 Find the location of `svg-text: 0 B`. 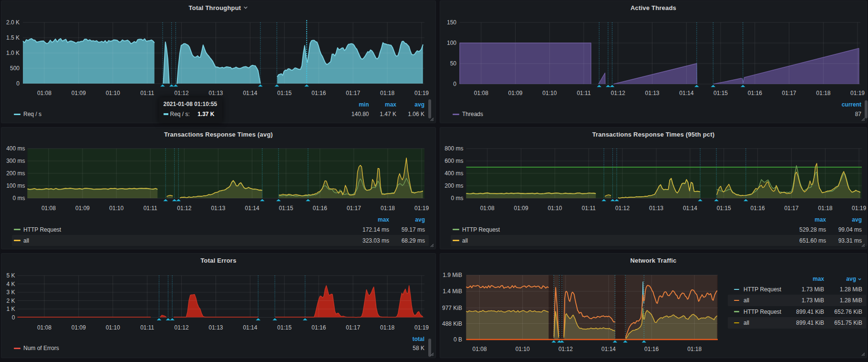

svg-text: 0 B is located at coordinates (458, 340).